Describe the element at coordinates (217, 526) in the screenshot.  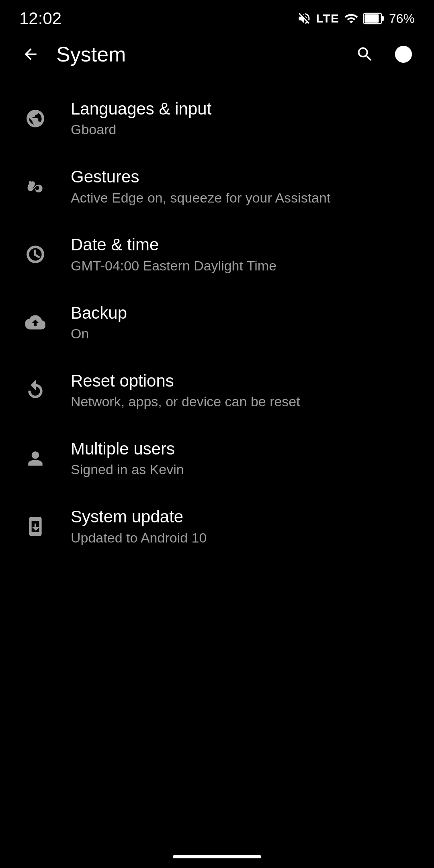
I see `settings-item-system-update: System update Updated to Android 10` at that location.